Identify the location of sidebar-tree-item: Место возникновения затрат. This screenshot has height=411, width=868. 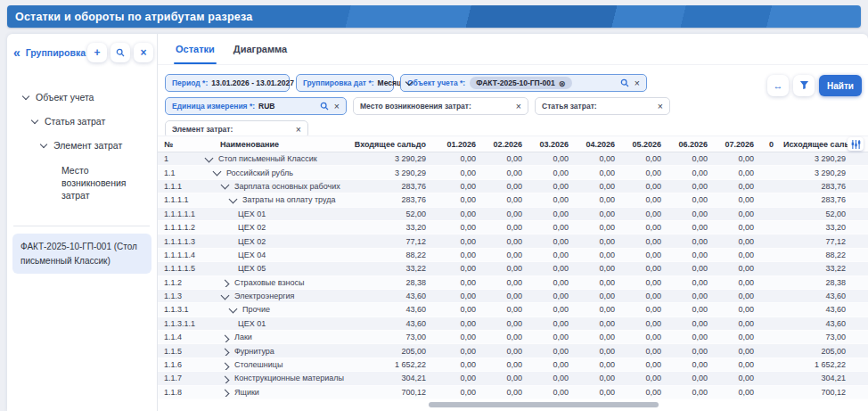
(79, 184).